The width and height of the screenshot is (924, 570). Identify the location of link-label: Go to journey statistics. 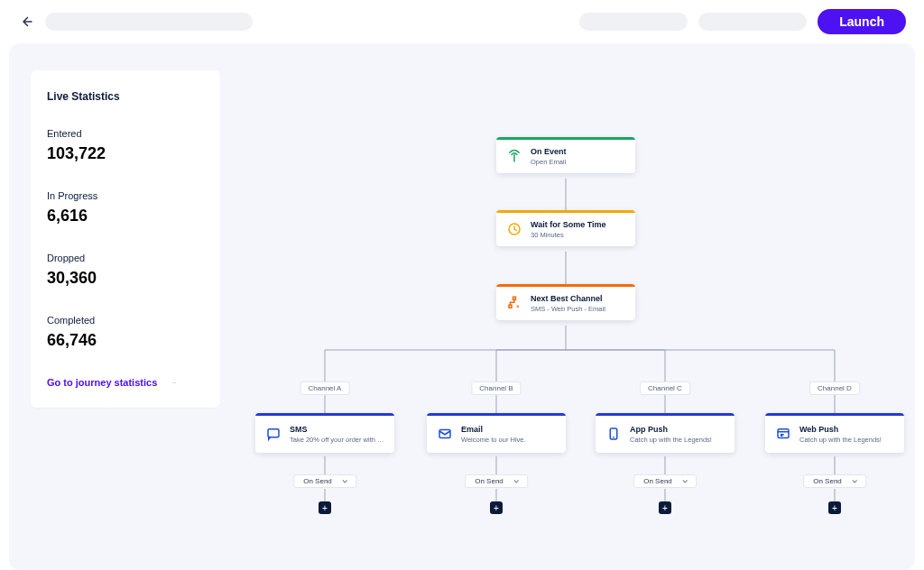
(102, 382).